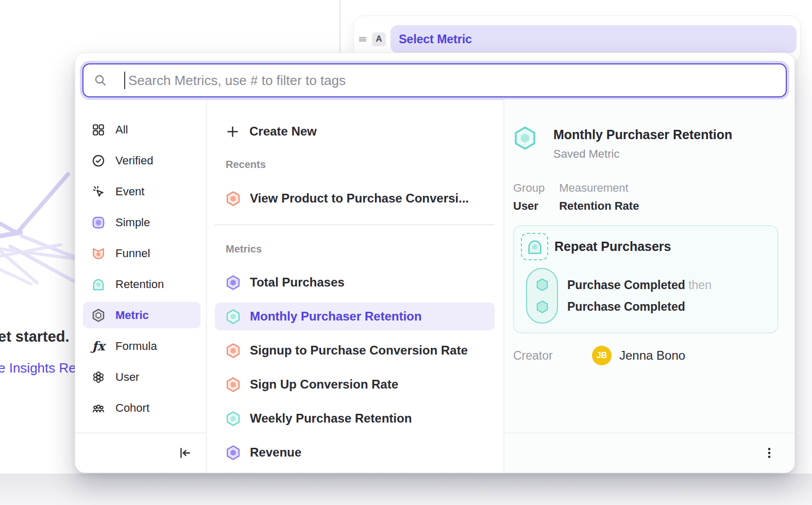 The image size is (812, 505). Describe the element at coordinates (142, 192) in the screenshot. I see `sidebar-item-event: Event` at that location.